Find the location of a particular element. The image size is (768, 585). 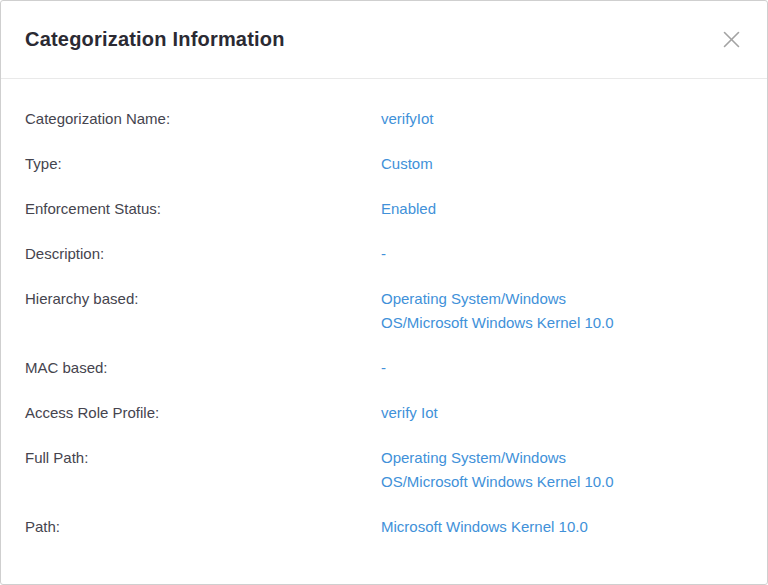

modal-title: Categorization Information is located at coordinates (155, 40).